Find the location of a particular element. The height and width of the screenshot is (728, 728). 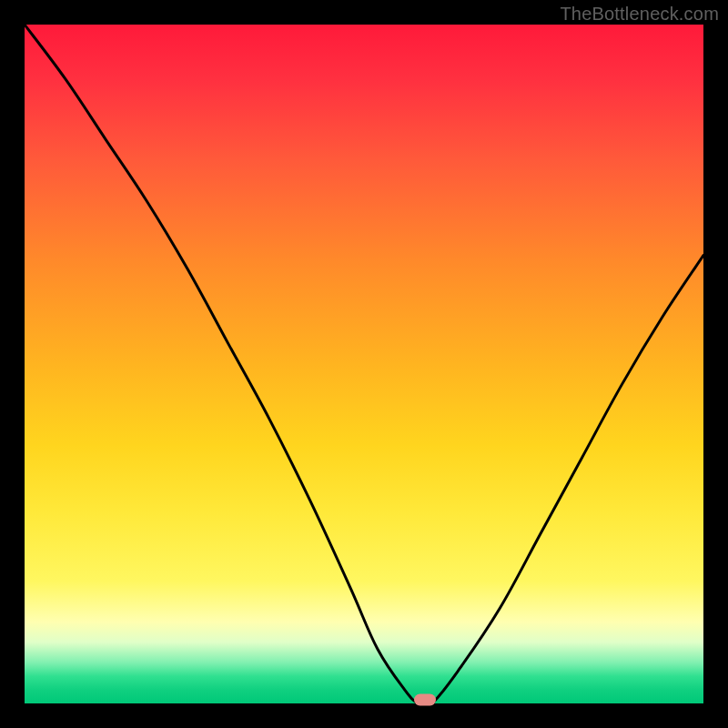

attribution-label: TheBottleneck.com is located at coordinates (639, 15).